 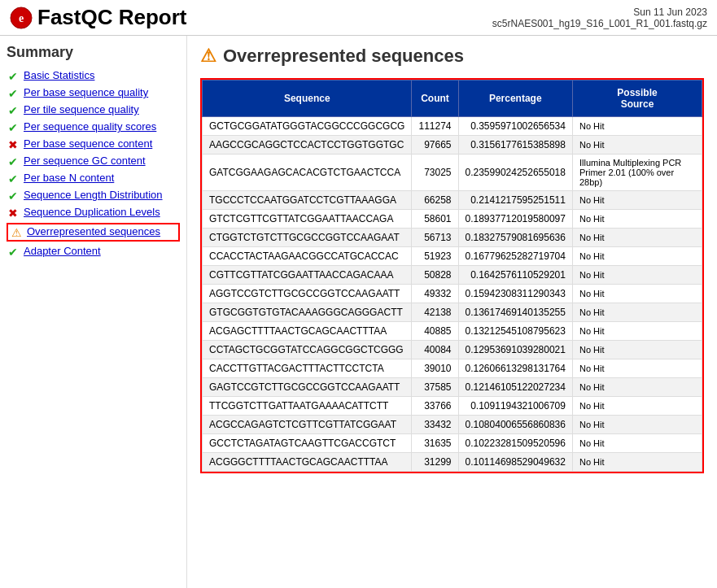 What do you see at coordinates (515, 172) in the screenshot?
I see `cell-percentage: 0.23599024252655018` at bounding box center [515, 172].